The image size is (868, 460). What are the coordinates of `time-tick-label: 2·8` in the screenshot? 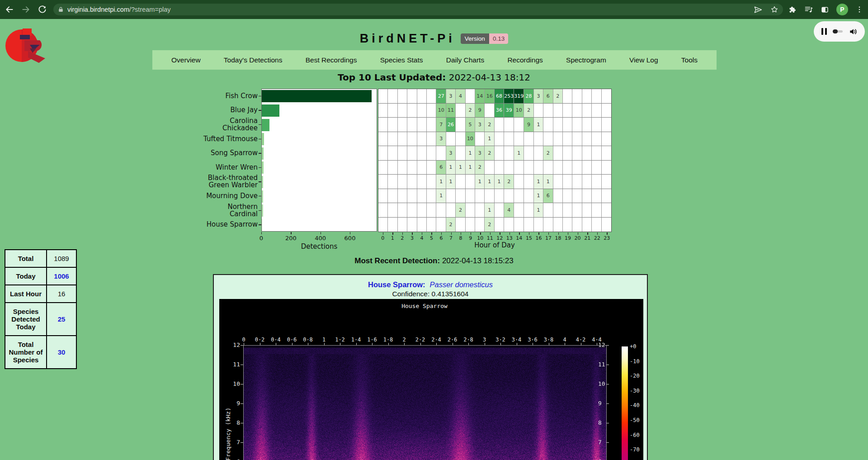 It's located at (468, 340).